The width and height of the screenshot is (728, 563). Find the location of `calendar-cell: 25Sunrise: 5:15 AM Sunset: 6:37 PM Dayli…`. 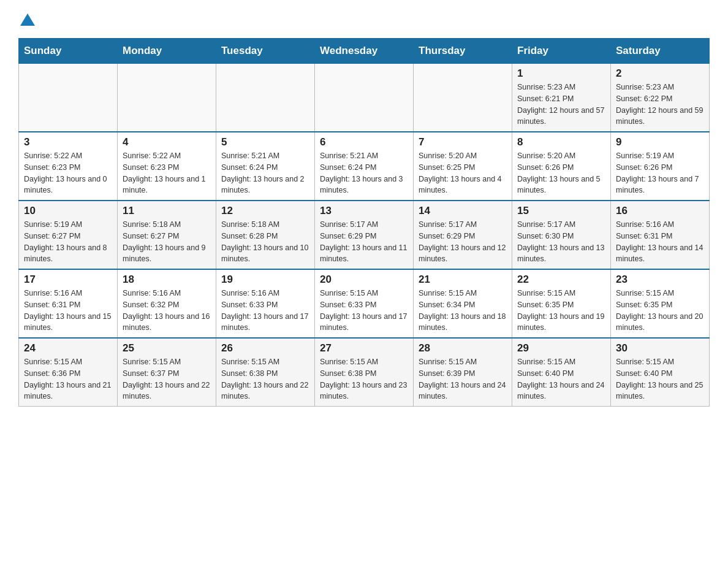

calendar-cell: 25Sunrise: 5:15 AM Sunset: 6:37 PM Dayli… is located at coordinates (167, 372).